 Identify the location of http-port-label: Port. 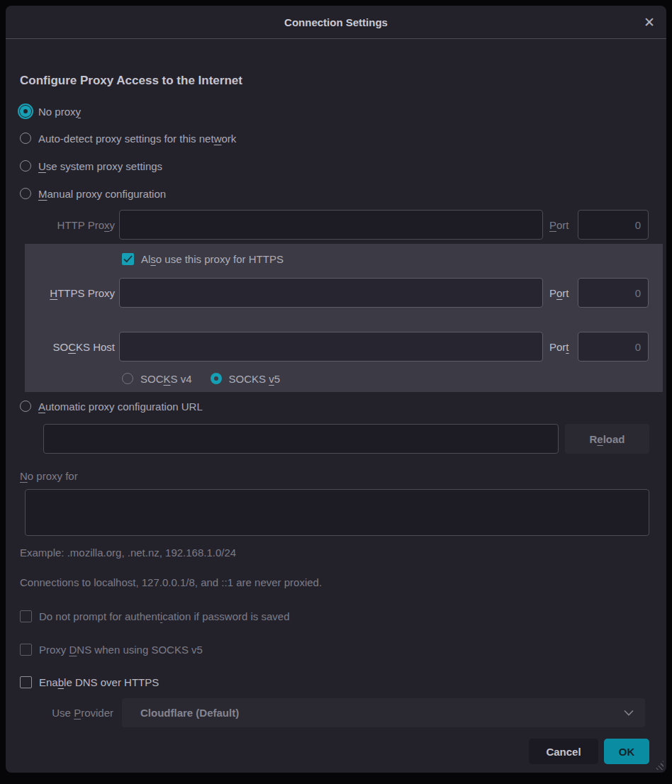
(559, 225).